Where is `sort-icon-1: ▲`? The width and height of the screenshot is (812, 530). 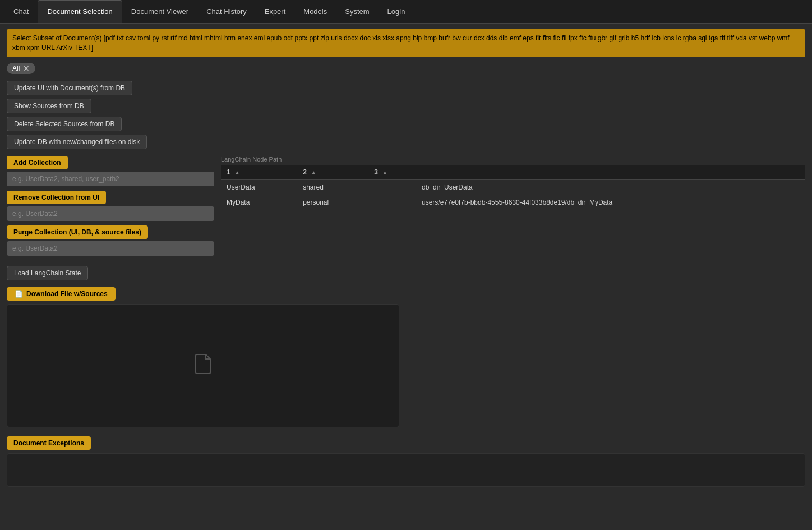 sort-icon-1: ▲ is located at coordinates (237, 173).